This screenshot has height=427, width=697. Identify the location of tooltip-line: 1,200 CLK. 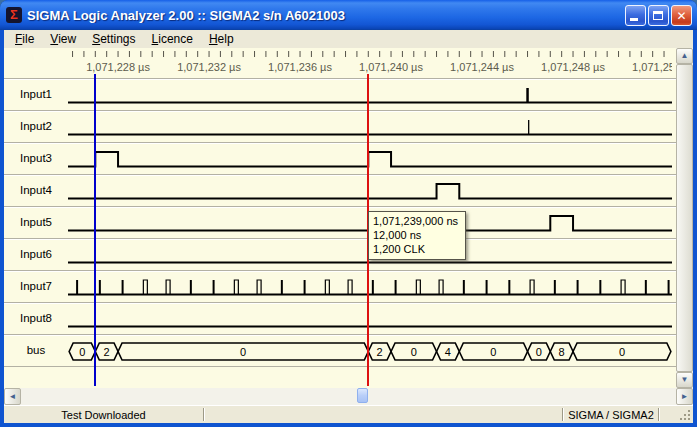
(416, 249).